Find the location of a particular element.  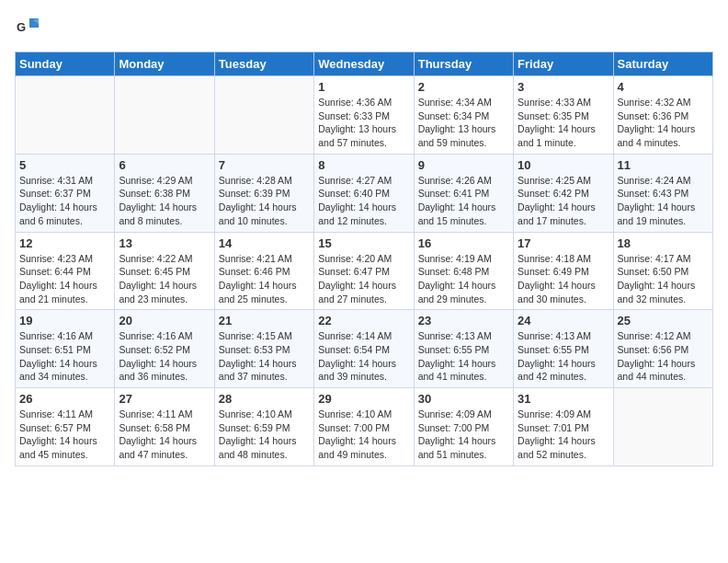

day-info: Sunrise: 4:11 AMSunset: 6:58 PMDaylight:… is located at coordinates (164, 434).